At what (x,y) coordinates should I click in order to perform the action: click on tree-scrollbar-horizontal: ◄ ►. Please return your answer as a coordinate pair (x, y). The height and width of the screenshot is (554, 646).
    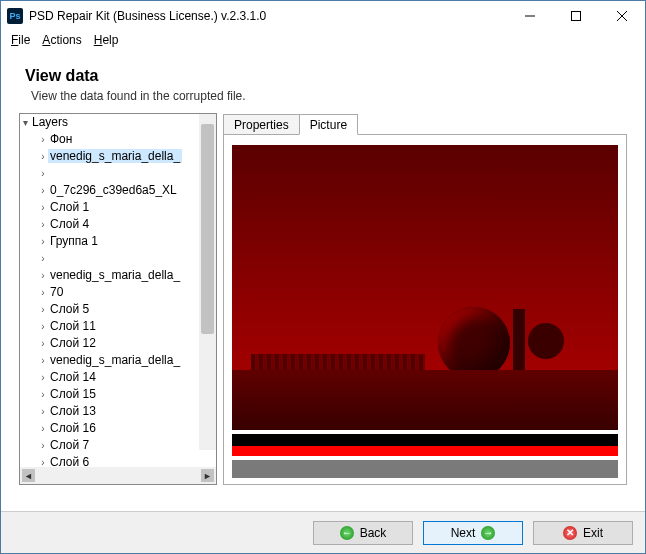
    Looking at the image, I should click on (118, 476).